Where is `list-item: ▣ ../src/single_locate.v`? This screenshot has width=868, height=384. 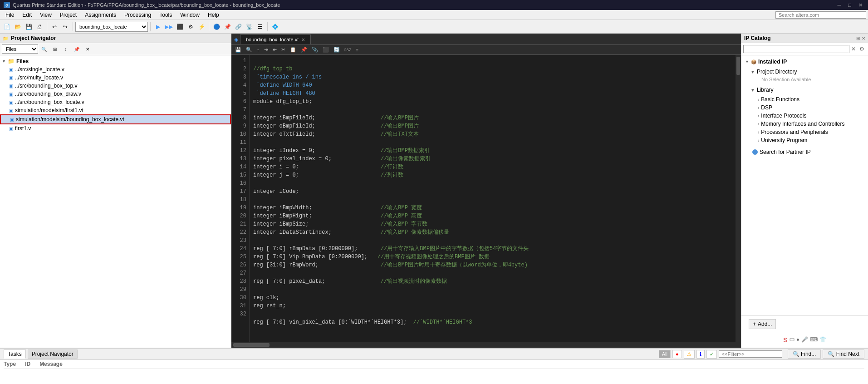 list-item: ▣ ../src/single_locate.v is located at coordinates (115, 69).